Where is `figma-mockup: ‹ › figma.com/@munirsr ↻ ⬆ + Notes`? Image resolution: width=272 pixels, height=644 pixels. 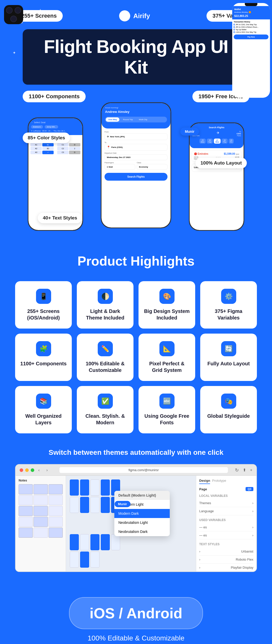 figma-mockup: ‹ › figma.com/@munirsr ↻ ⬆ + Notes is located at coordinates (136, 518).